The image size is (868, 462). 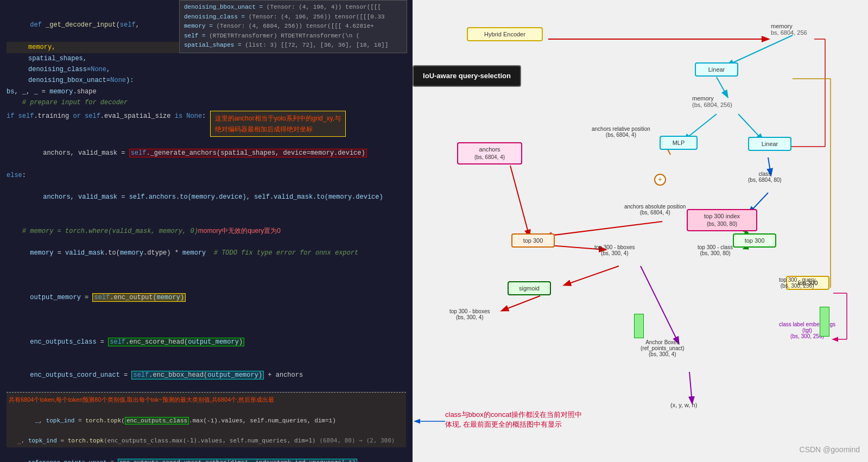 I want to click on memory-label-top: memorybs, 6804, 256, so click(x=789, y=29).